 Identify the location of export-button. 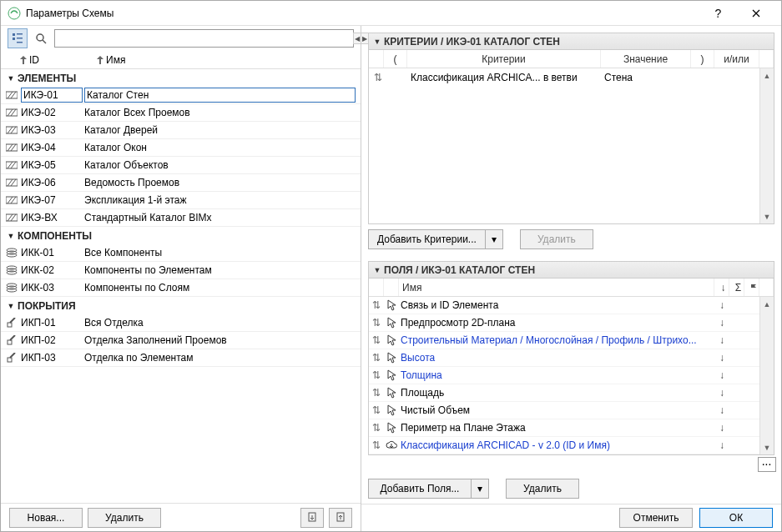
(341, 518).